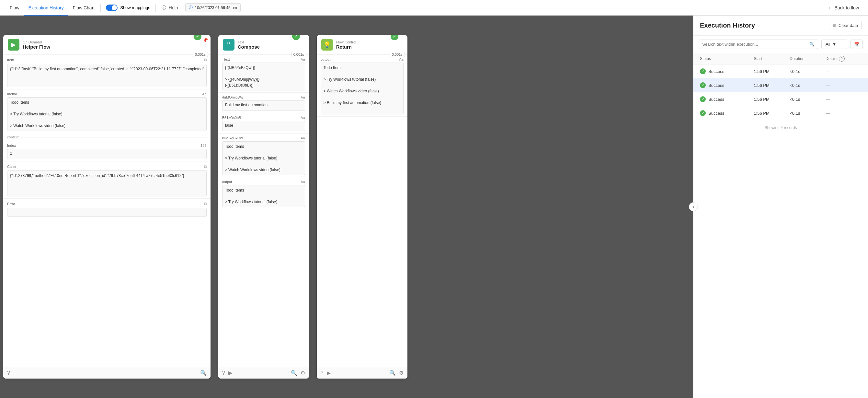 This screenshot has height=398, width=868. I want to click on caller-value: {"id":273799,"method":"Fk10ne Report 1",…, so click(107, 183).